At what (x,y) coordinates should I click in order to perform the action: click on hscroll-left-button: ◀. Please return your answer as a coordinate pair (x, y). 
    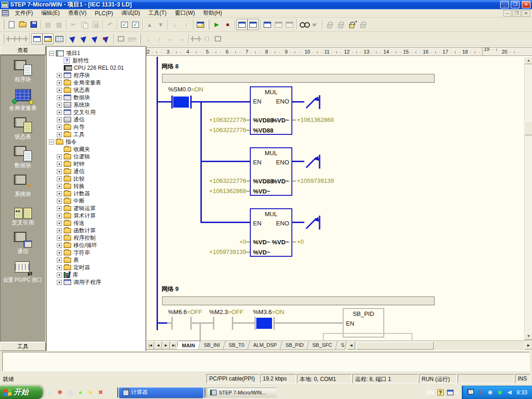
    Looking at the image, I should click on (351, 345).